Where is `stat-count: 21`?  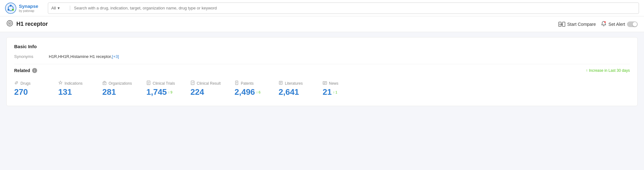
stat-count: 21 is located at coordinates (327, 92).